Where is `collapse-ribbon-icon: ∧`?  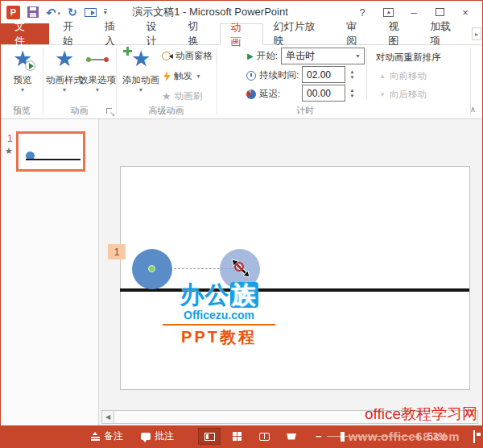
collapse-ribbon-icon: ∧ is located at coordinates (473, 110).